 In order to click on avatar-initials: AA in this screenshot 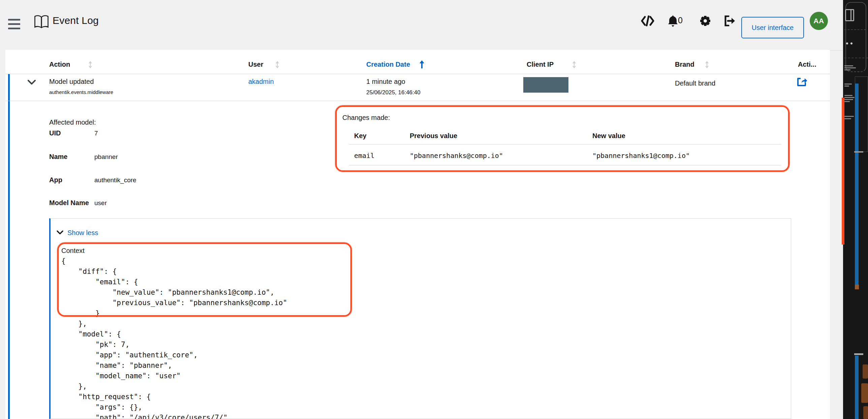, I will do `click(819, 21)`.